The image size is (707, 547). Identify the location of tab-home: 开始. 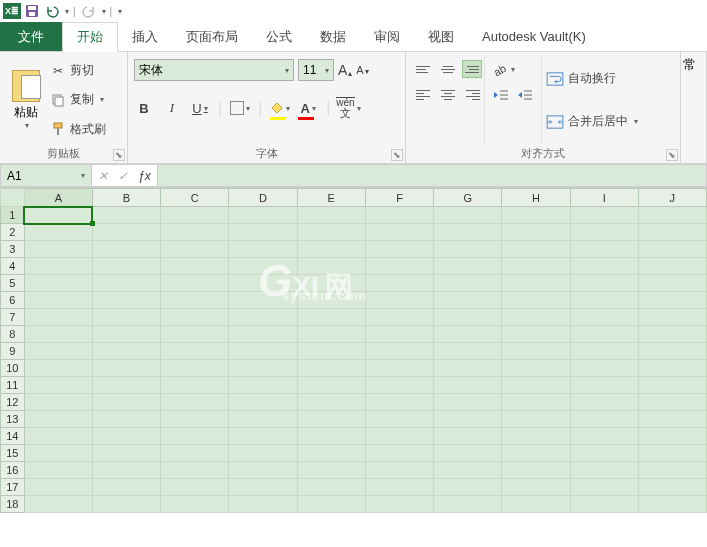
(90, 37).